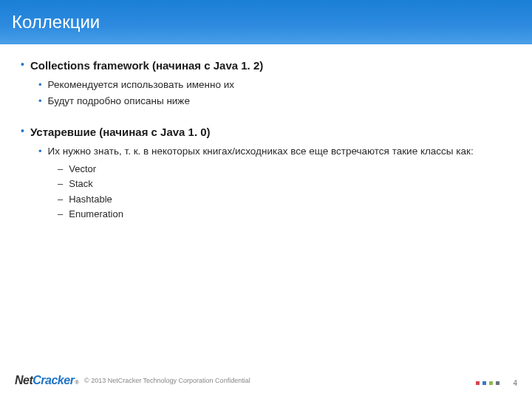 The width and height of the screenshot is (532, 399). What do you see at coordinates (83, 169) in the screenshot?
I see `subitem-text: Vector` at bounding box center [83, 169].